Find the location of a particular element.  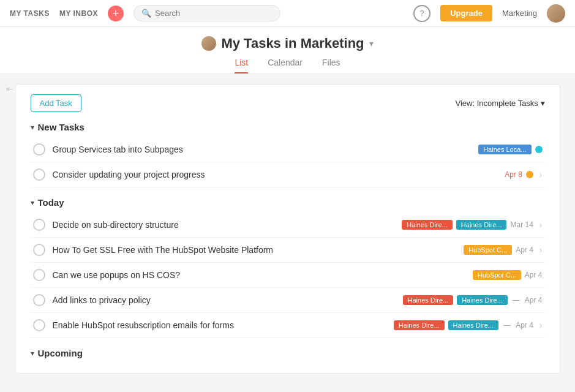

task-name: Add links to privacy policy is located at coordinates (228, 300).